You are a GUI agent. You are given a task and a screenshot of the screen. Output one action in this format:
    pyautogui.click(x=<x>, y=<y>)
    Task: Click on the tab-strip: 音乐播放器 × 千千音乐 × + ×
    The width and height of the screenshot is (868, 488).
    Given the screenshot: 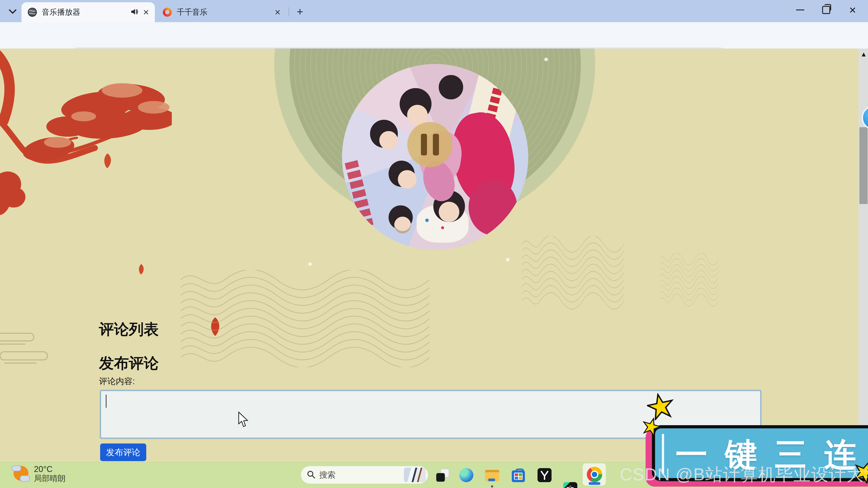 What is the action you would take?
    pyautogui.click(x=434, y=11)
    